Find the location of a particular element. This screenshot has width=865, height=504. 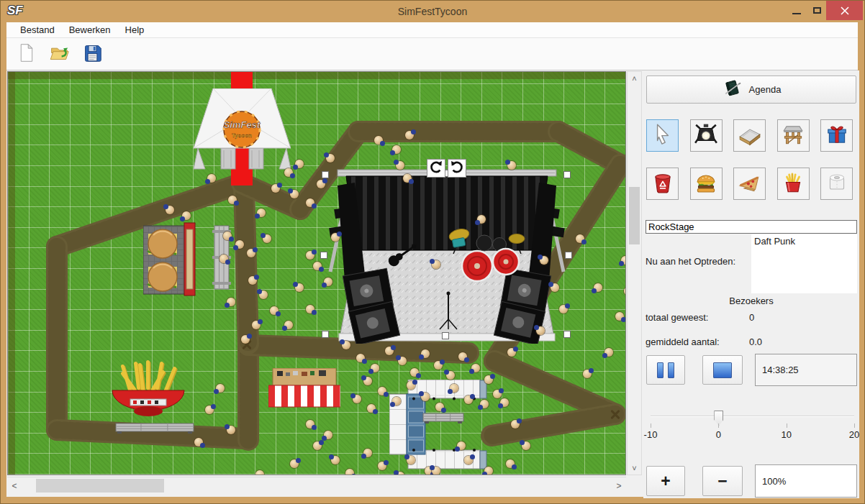

tool-button-toilet-paper is located at coordinates (836, 184).